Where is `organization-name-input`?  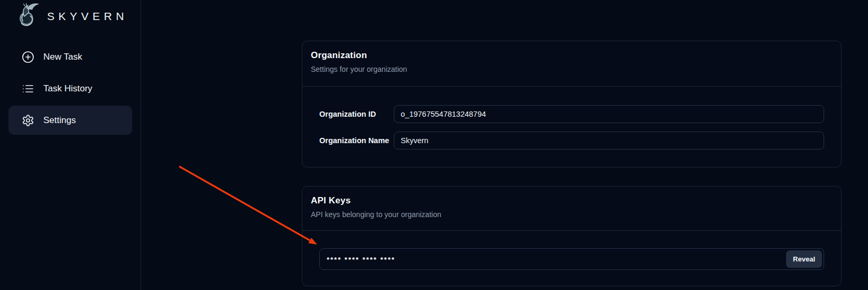
organization-name-input is located at coordinates (609, 141).